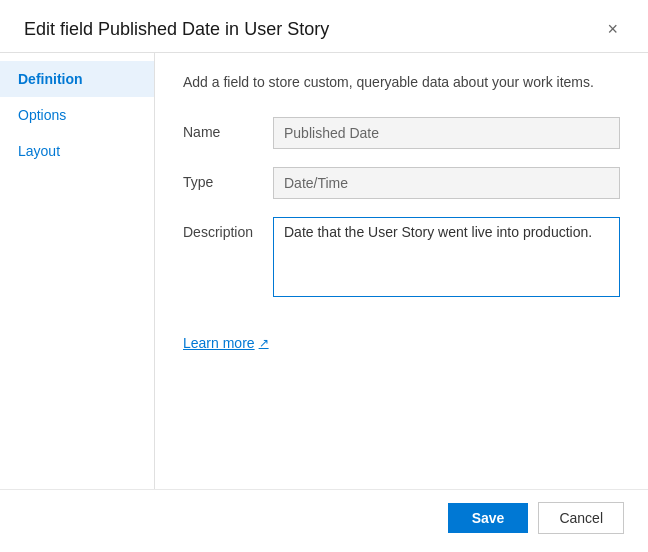 Image resolution: width=648 pixels, height=552 pixels. What do you see at coordinates (228, 228) in the screenshot?
I see `description-label: Description` at bounding box center [228, 228].